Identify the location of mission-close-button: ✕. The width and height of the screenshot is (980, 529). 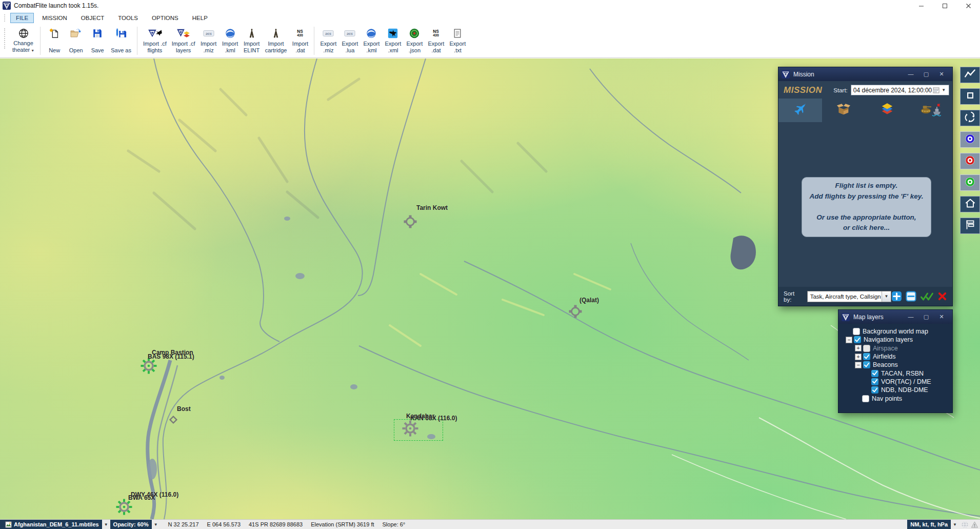
(942, 74).